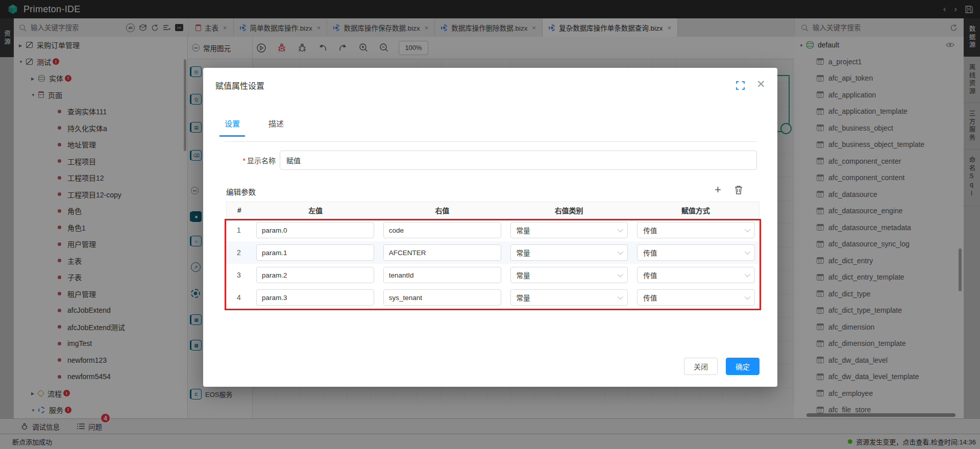 This screenshot has width=980, height=449. What do you see at coordinates (276, 123) in the screenshot?
I see `dialog-tab-label: 描述` at bounding box center [276, 123].